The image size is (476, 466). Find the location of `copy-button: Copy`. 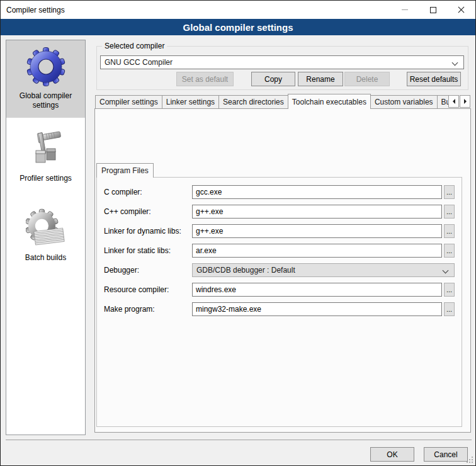

copy-button: Copy is located at coordinates (273, 79).